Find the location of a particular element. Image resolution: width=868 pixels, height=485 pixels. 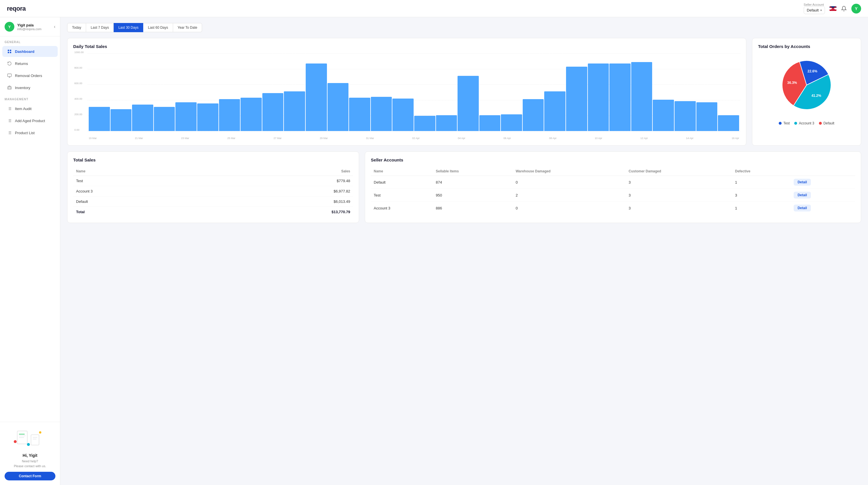

sidebar-collapse-button: ‹ is located at coordinates (55, 27).